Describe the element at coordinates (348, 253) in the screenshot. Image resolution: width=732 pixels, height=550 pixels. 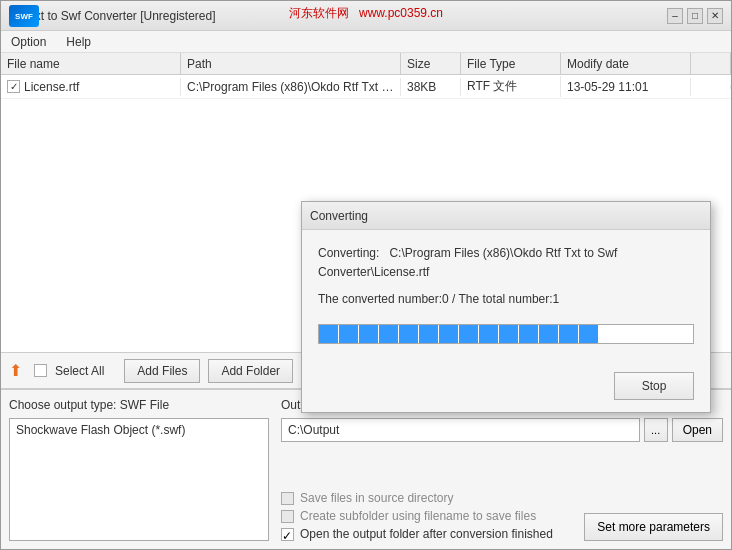
I see `converting-label: Converting:` at that location.